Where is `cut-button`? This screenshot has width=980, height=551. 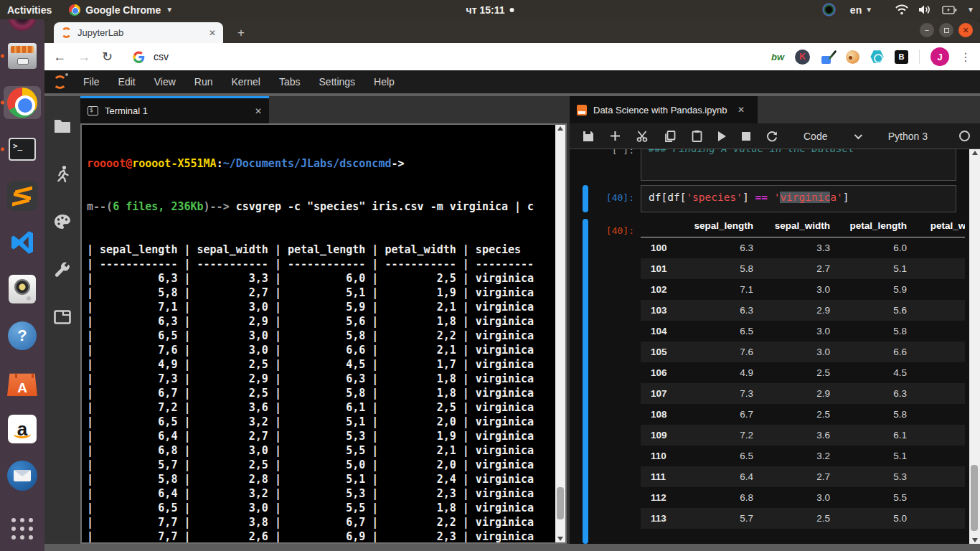
cut-button is located at coordinates (643, 136).